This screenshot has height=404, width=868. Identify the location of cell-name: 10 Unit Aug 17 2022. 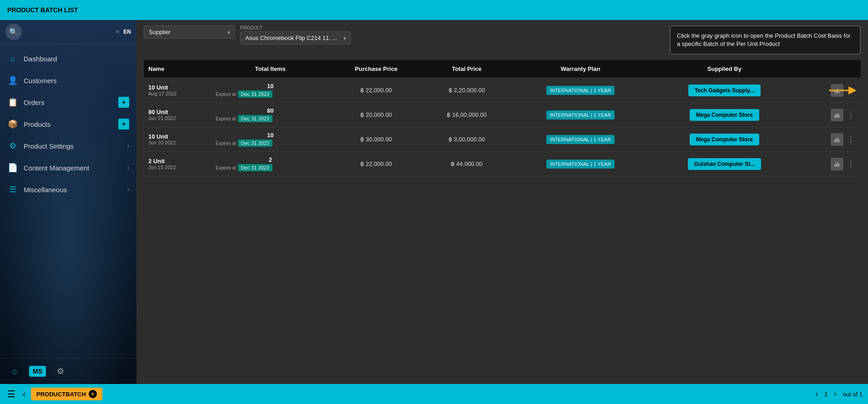
(177, 90).